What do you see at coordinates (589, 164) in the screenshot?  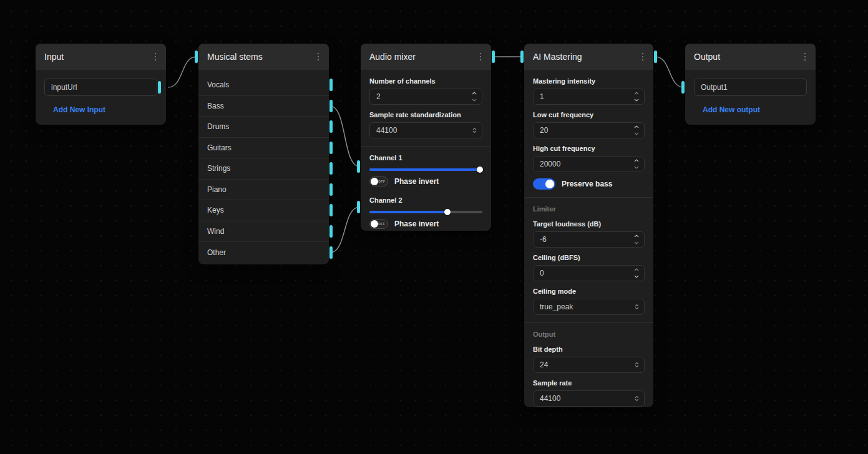 I see `highcut-input` at bounding box center [589, 164].